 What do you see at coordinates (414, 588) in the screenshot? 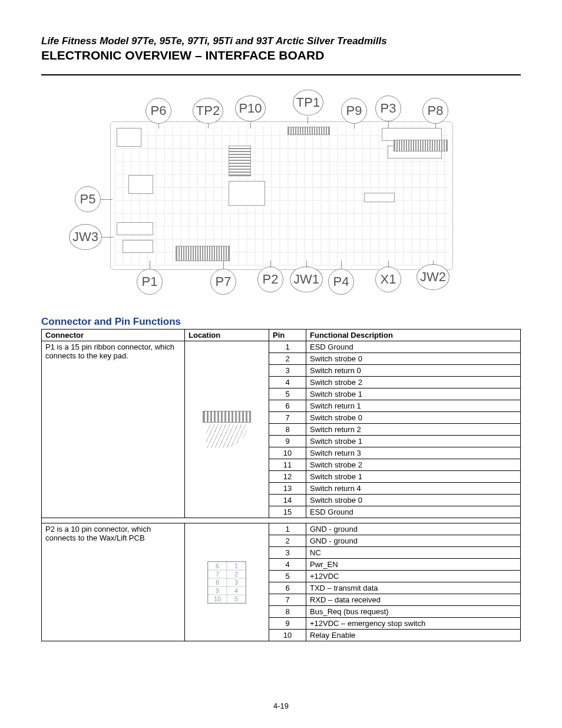
I see `pin-desc: TXD – transmit data` at bounding box center [414, 588].